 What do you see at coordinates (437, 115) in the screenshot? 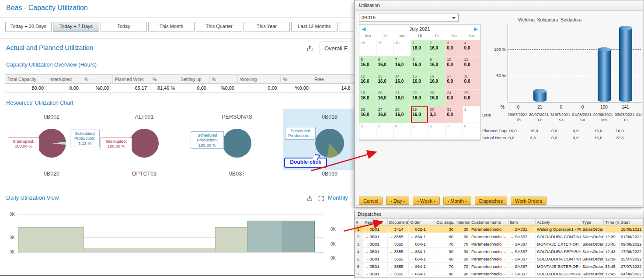
I see `calendar-cell-30: 303,3` at bounding box center [437, 115].